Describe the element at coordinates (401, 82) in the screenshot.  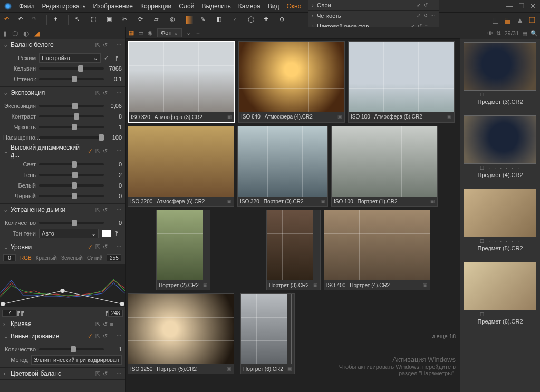
I see `thumbnail: ISO 100Атмосфера (5).CR2▣` at that location.